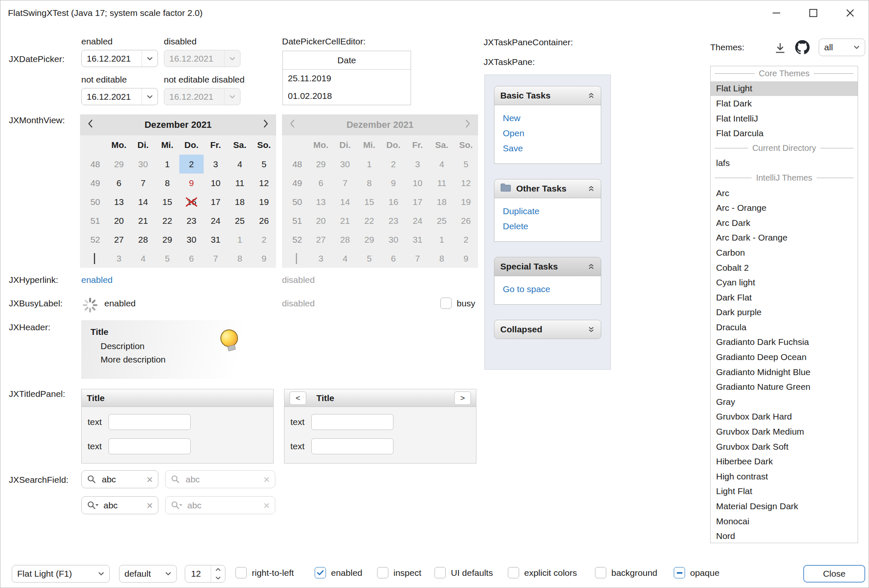  I want to click on task-pane-header: Special Tasks, so click(548, 267).